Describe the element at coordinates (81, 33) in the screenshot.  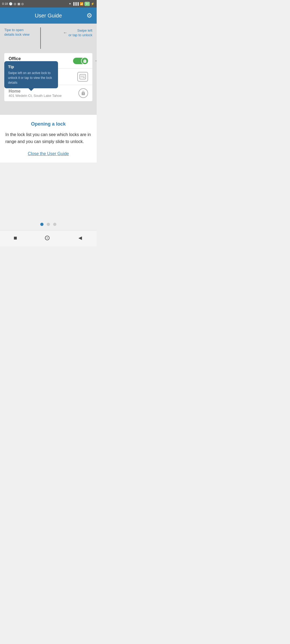
I see `swipe-text: Swipe leftor tap to unlock` at that location.